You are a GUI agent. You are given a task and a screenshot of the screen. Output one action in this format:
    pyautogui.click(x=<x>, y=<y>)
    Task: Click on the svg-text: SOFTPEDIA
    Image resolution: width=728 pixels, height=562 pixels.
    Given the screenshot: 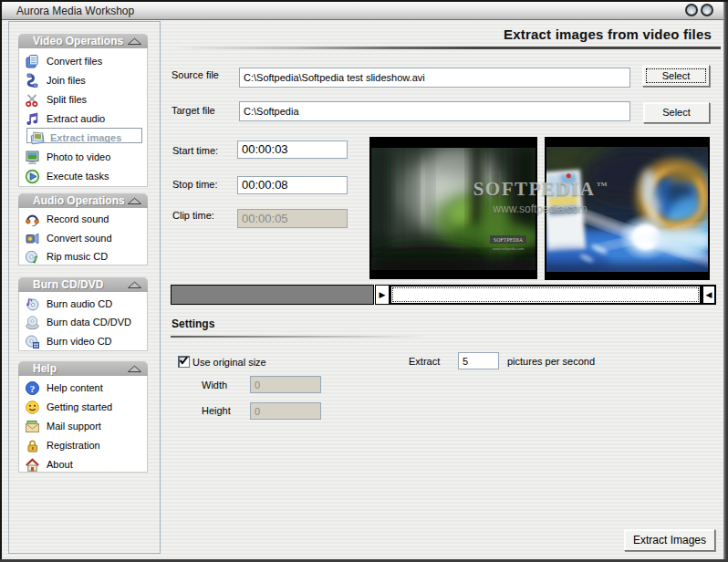 What is the action you would take?
    pyautogui.click(x=509, y=240)
    